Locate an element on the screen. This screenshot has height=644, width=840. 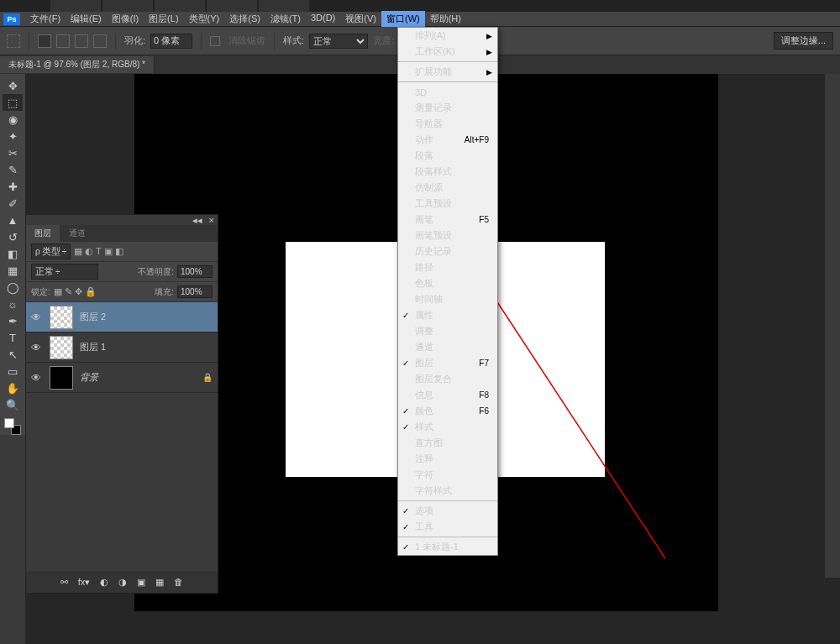
layer-row: 👁 图层 2 is located at coordinates (122, 317).